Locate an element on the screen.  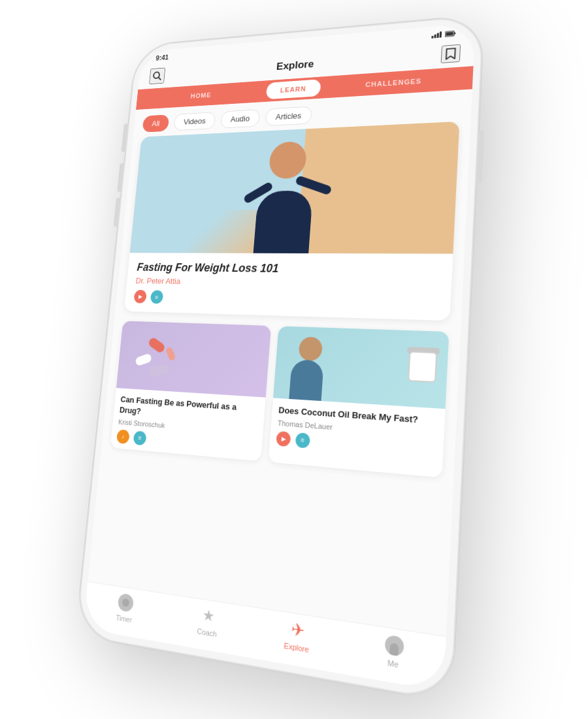
nav-explore: ✈ Explore is located at coordinates (298, 637).